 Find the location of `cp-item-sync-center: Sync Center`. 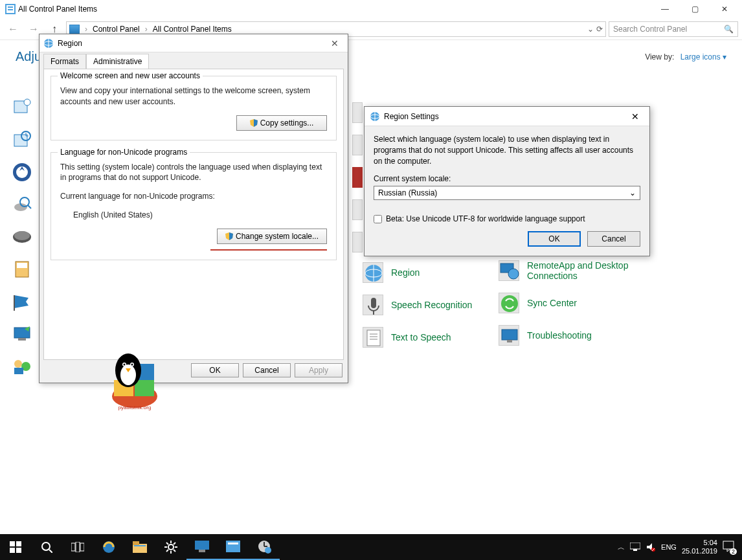

cp-item-sync-center: Sync Center is located at coordinates (571, 303).